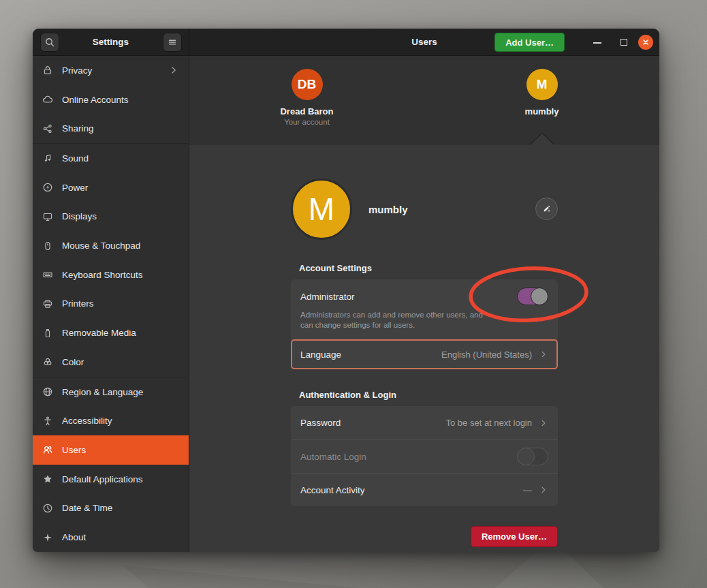 This screenshot has width=707, height=588. Describe the element at coordinates (48, 217) in the screenshot. I see `display-icon` at that location.